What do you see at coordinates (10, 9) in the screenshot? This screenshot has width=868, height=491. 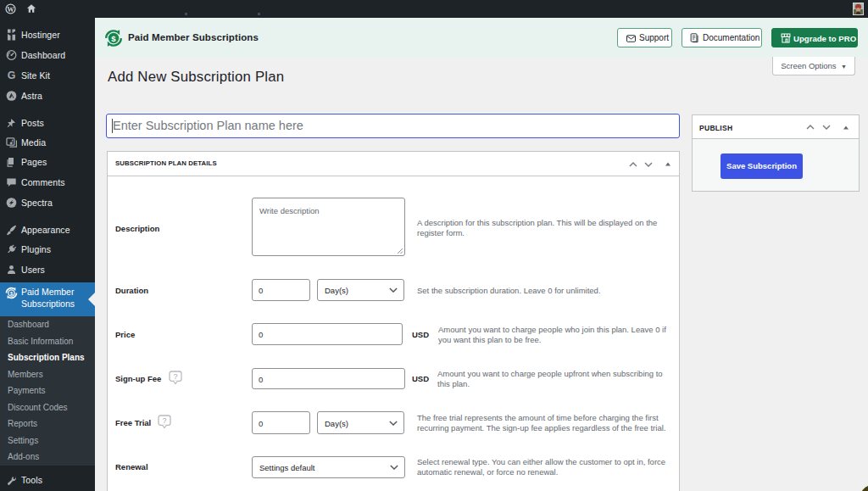 I see `svg-text: W` at bounding box center [10, 9].